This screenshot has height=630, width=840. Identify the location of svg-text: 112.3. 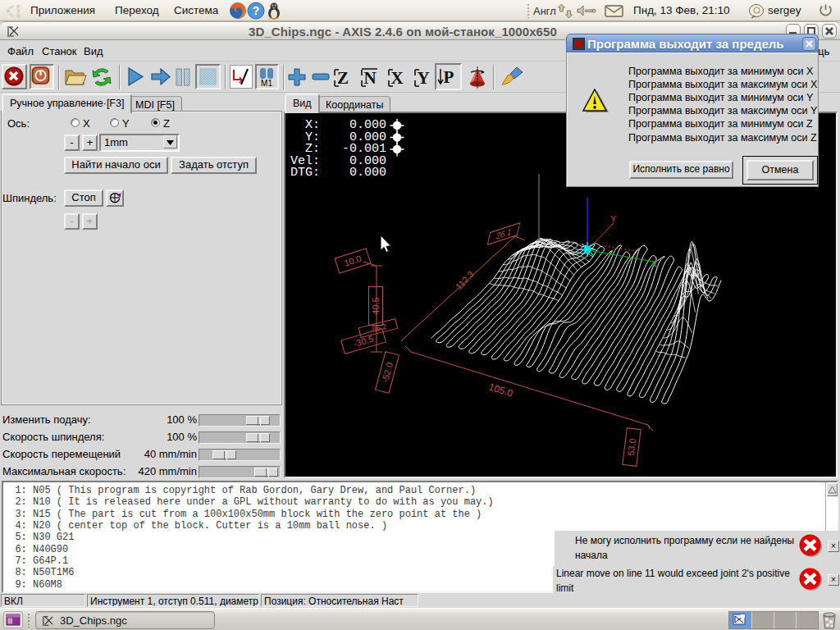
(464, 281).